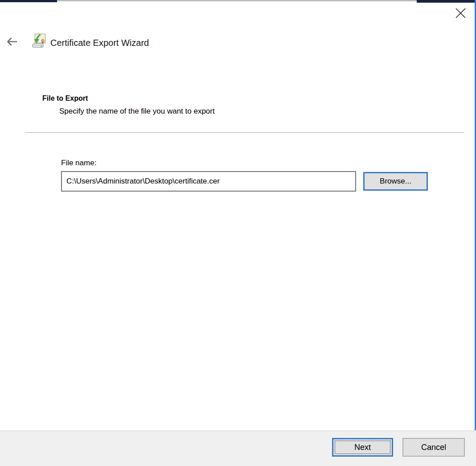  What do you see at coordinates (12, 43) in the screenshot?
I see `back-arrow-icon` at bounding box center [12, 43].